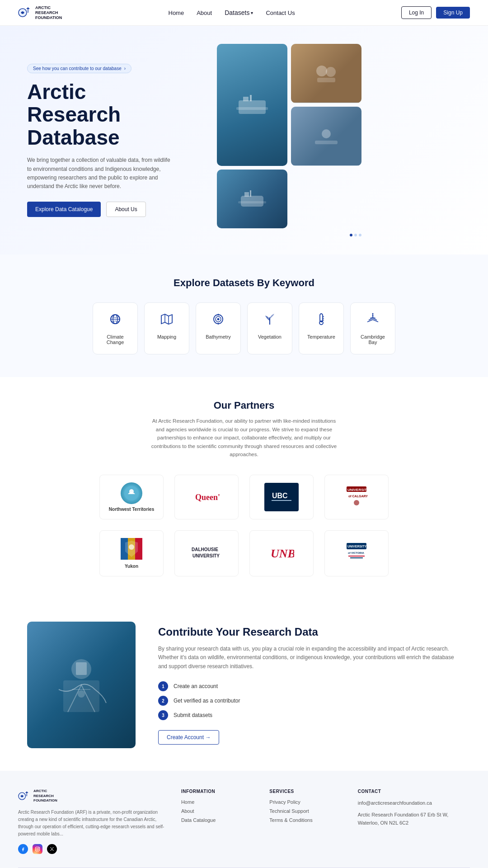 The height and width of the screenshot is (868, 488). Describe the element at coordinates (115, 328) in the screenshot. I see `keyword-climate-change: Climate Change` at that location.